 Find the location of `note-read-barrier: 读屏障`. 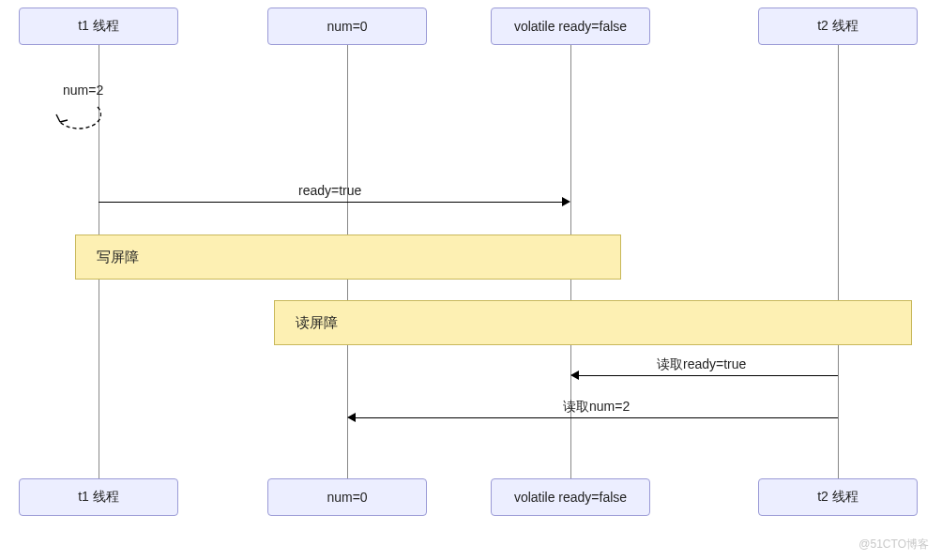

note-read-barrier: 读屏障 is located at coordinates (593, 323).